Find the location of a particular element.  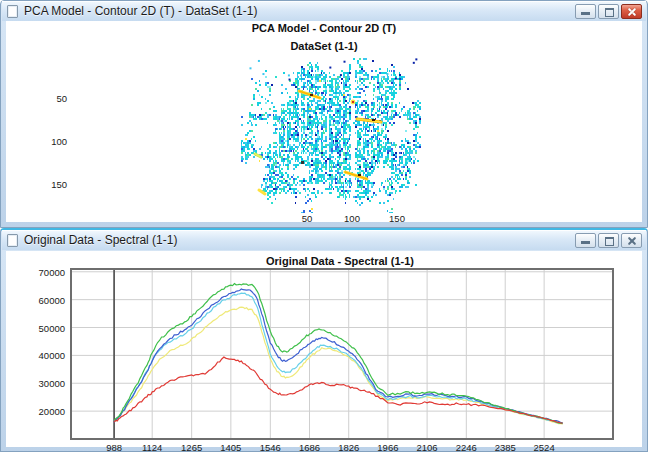

y-tick-label: 100 is located at coordinates (47, 142).